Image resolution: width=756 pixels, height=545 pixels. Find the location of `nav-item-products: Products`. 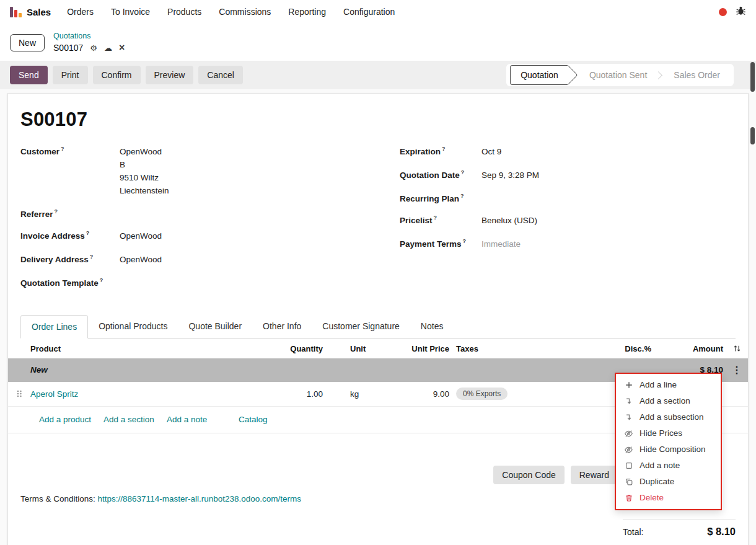

nav-item-products: Products is located at coordinates (185, 12).